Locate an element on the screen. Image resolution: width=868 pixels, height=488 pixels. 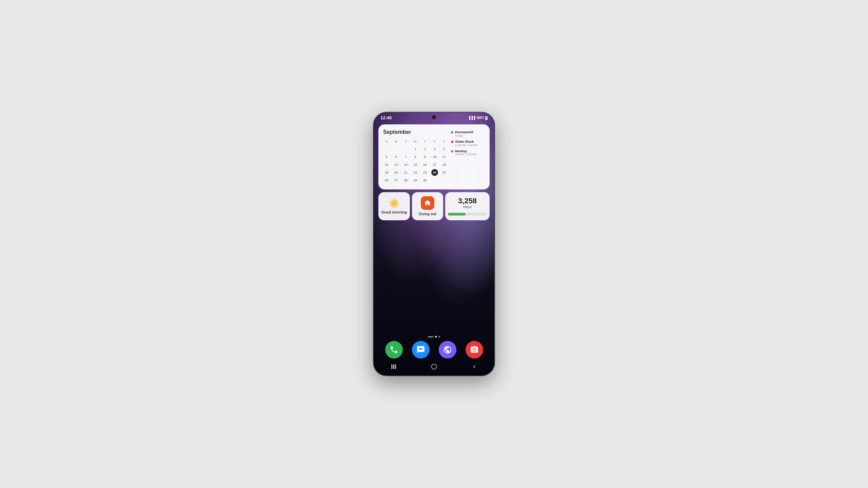
calendar-month: September is located at coordinates (415, 132).